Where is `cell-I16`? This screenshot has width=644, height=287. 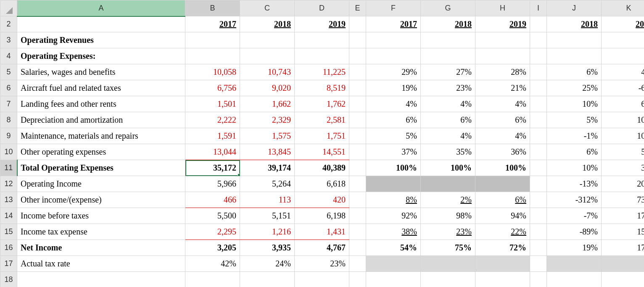
cell-I16 is located at coordinates (538, 248).